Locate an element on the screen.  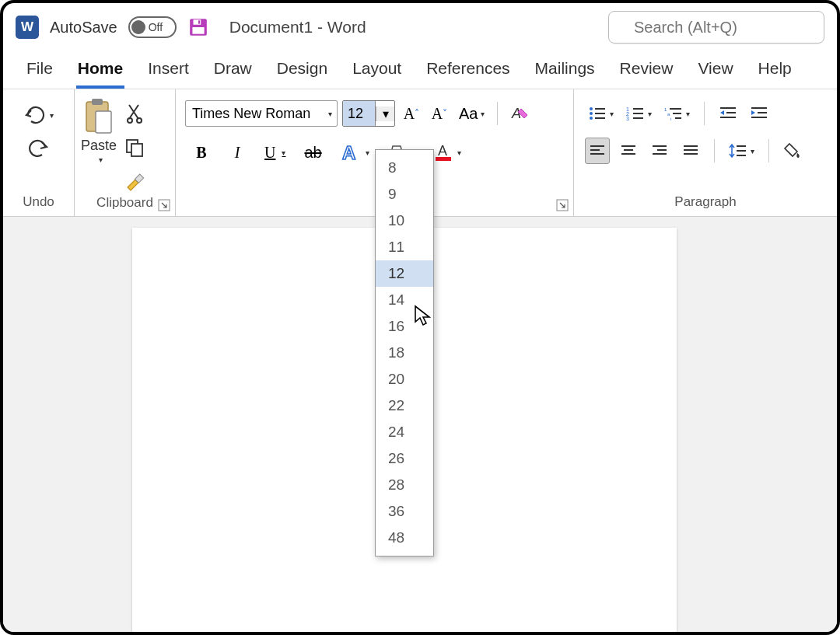
shading-button is located at coordinates (793, 151).